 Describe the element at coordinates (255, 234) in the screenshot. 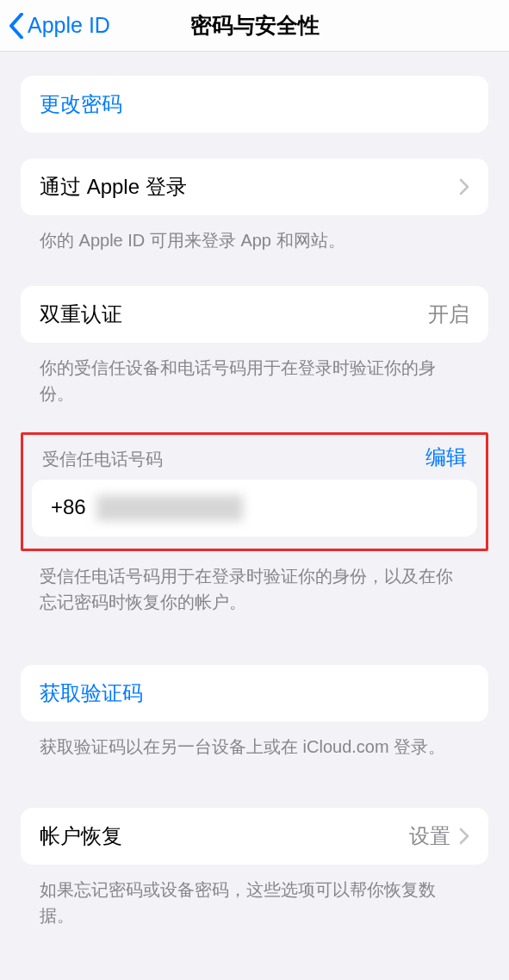

I see `sign-in-with-apple-footer: 你的 Apple ID 可用来登录 App 和网站。` at that location.